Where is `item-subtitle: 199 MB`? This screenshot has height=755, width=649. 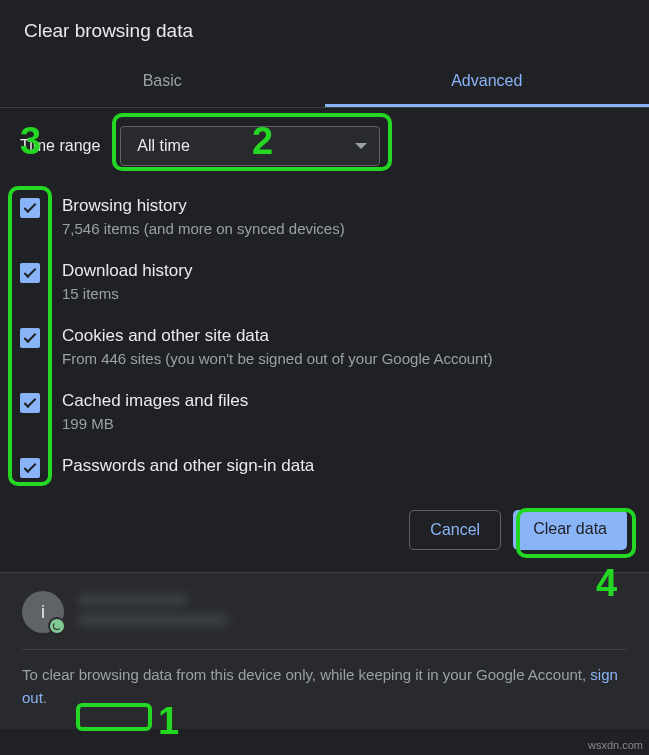
item-subtitle: 199 MB is located at coordinates (346, 424).